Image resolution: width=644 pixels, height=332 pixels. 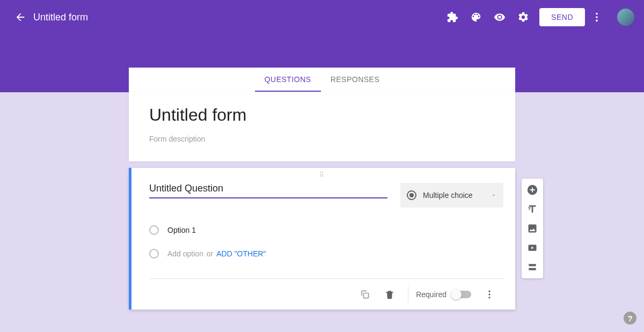 What do you see at coordinates (431, 294) in the screenshot?
I see `required-label: Required` at bounding box center [431, 294].